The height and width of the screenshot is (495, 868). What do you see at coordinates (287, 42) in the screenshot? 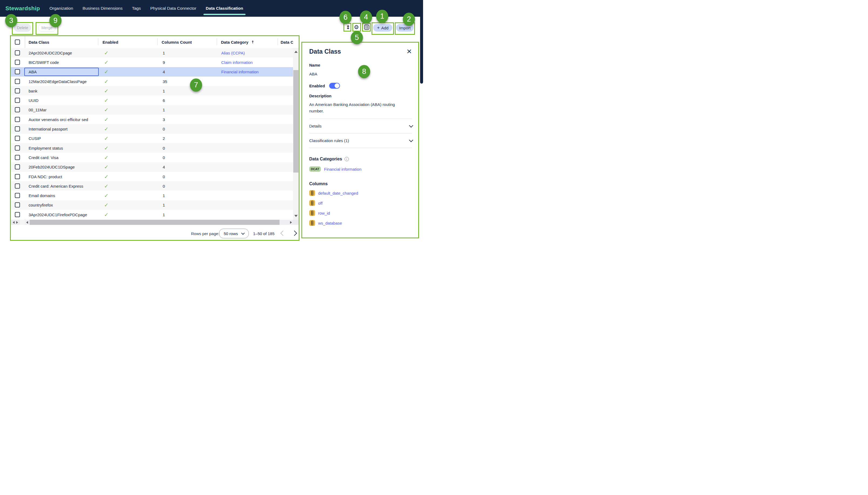
I see `column-header-data-c-truncated: Data C` at bounding box center [287, 42].